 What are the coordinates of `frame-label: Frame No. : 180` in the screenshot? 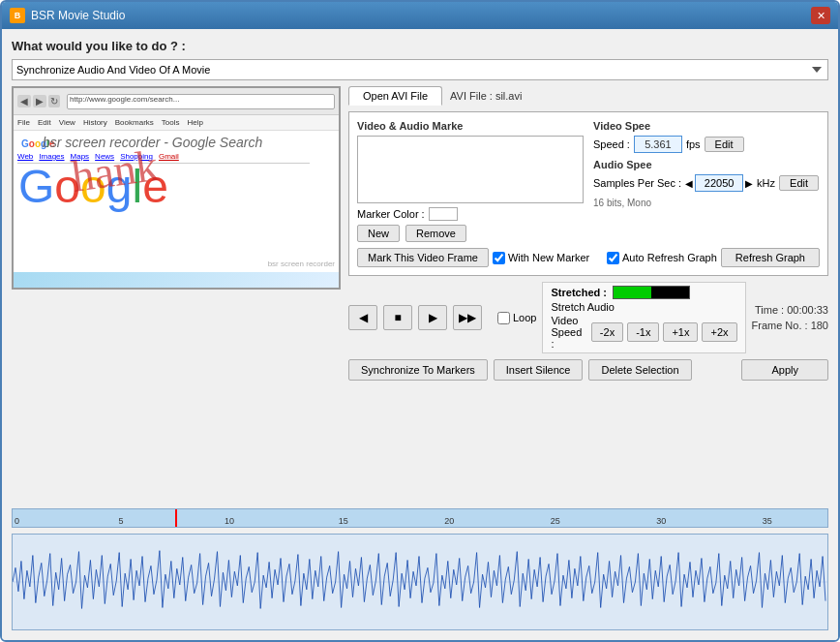 It's located at (790, 325).